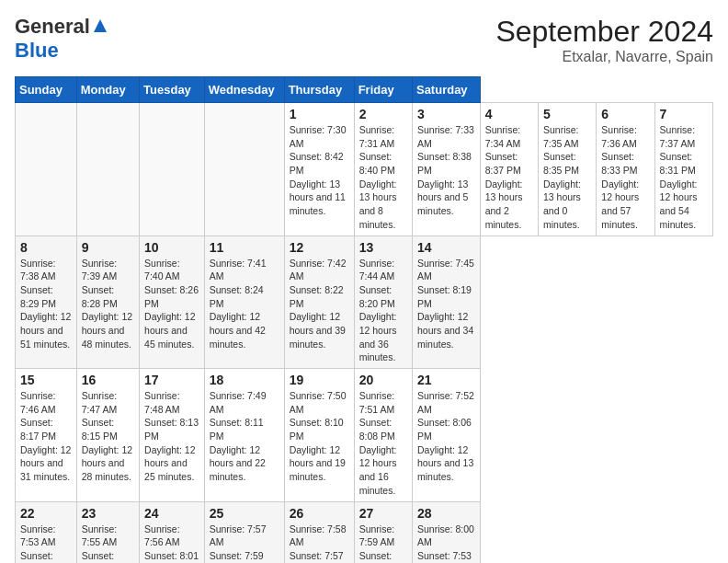  What do you see at coordinates (446, 436) in the screenshot?
I see `day-cell-21: 21 Sunrise: 7:52 AM Sunset: 8:06 PM Dayl…` at bounding box center [446, 436].